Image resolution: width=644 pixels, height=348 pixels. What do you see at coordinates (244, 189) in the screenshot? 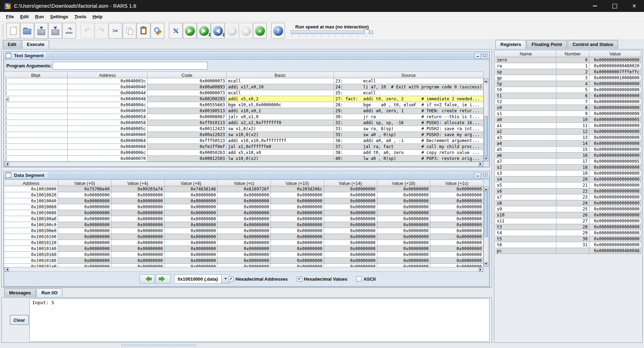
I see `memory-row: 0x100100000x75706e490x00203a740x74636146…` at bounding box center [244, 189].